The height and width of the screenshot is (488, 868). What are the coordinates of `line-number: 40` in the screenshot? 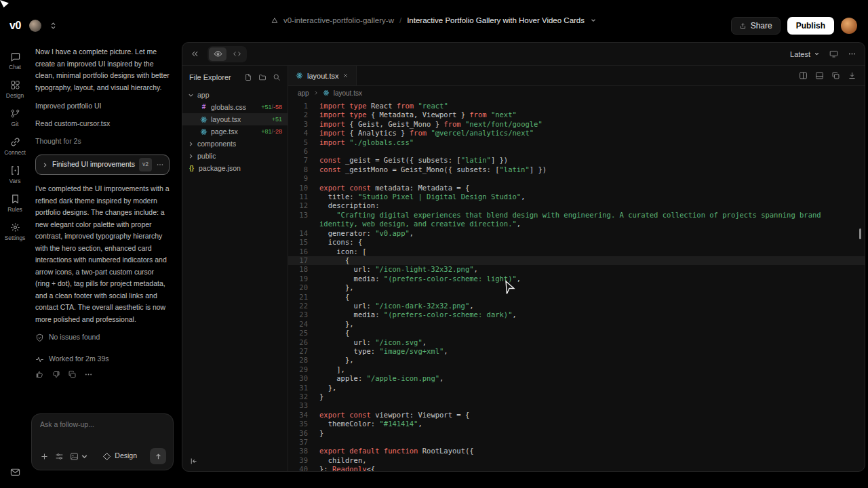 It's located at (304, 468).